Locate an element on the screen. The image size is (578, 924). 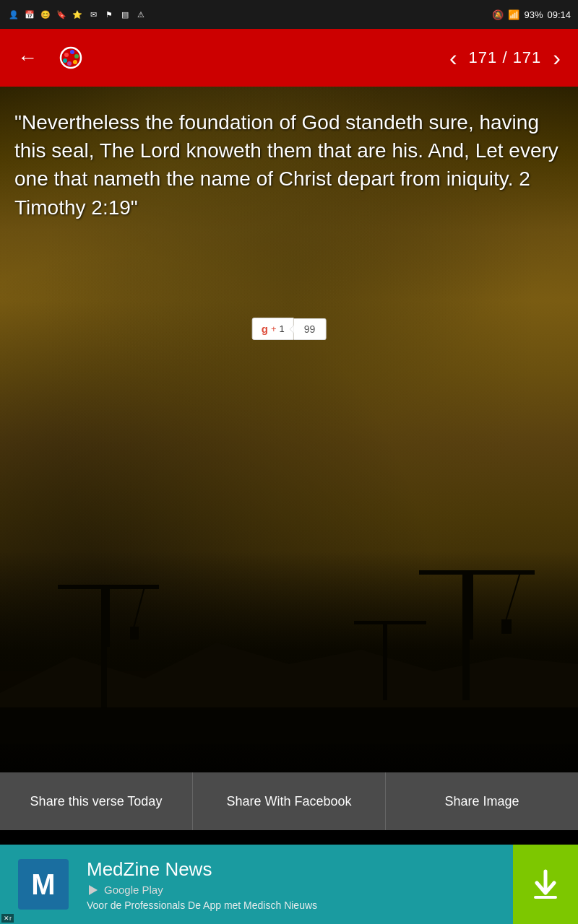
bookmark-icon: 🔖 is located at coordinates (61, 14).